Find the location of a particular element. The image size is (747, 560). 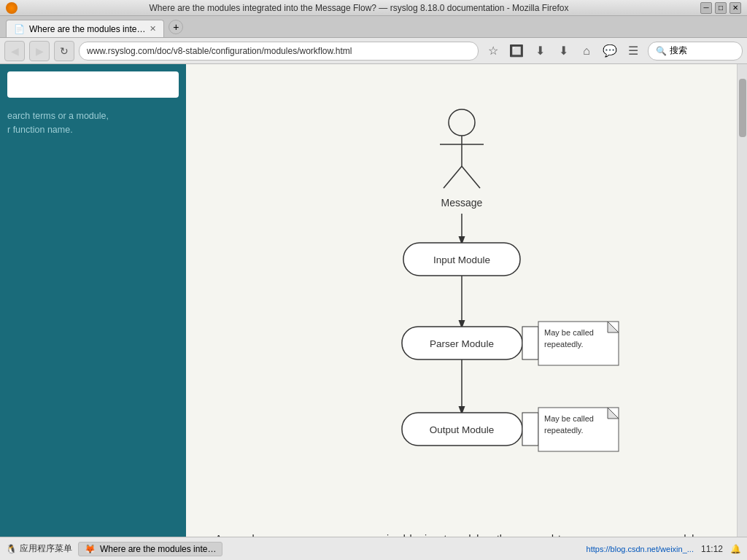

sidebar-hint-line1: earch terms or a module, is located at coordinates (58, 116).